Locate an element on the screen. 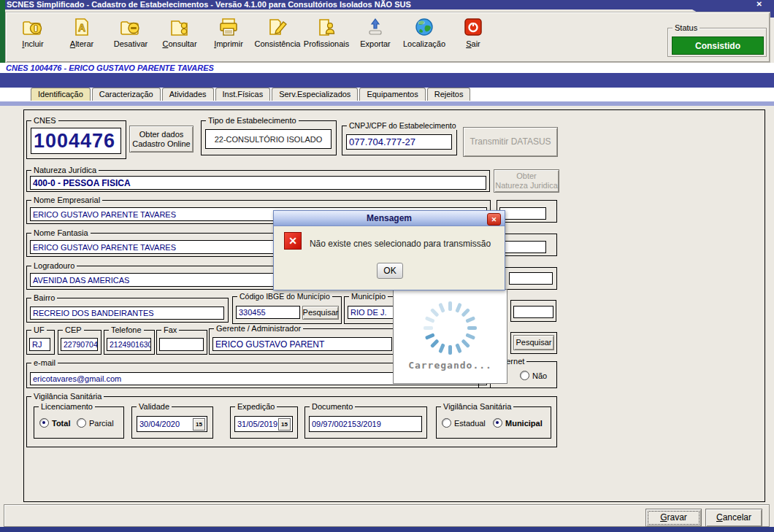  vigilancia-estadual-radio: Estadual is located at coordinates (464, 423).